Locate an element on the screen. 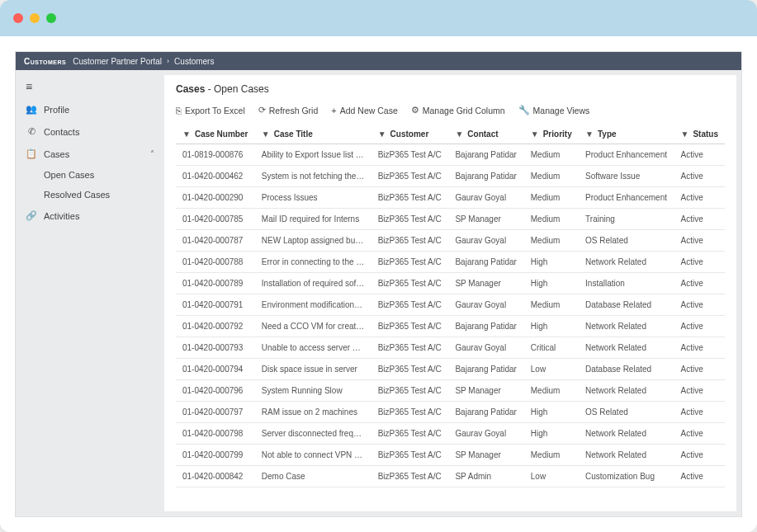 The width and height of the screenshot is (757, 532). column-header-priority: ▼Priority is located at coordinates (551, 134).